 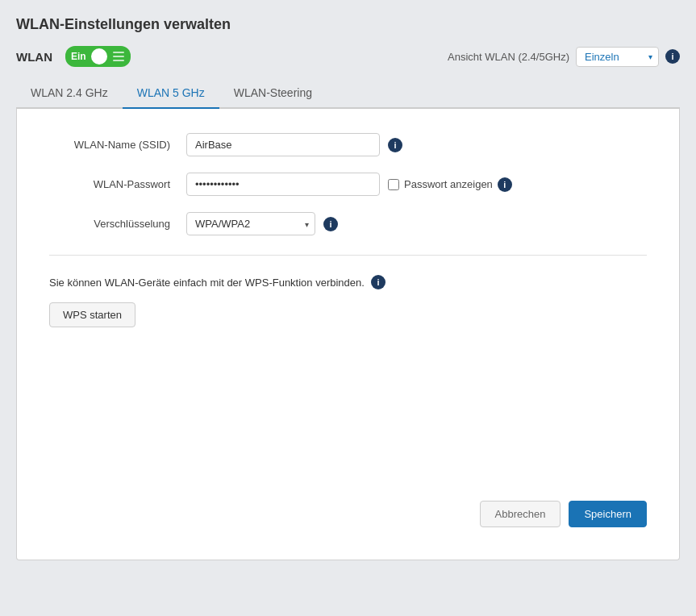 What do you see at coordinates (34, 56) in the screenshot?
I see `wlan-label: WLAN` at bounding box center [34, 56].